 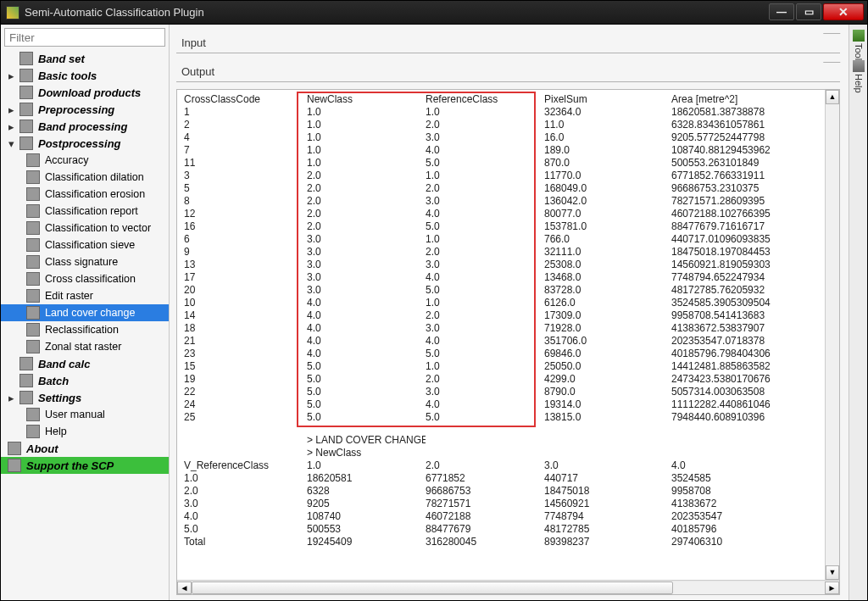 I want to click on table-row: 3.09205782715711456092141383672, so click(x=500, y=504).